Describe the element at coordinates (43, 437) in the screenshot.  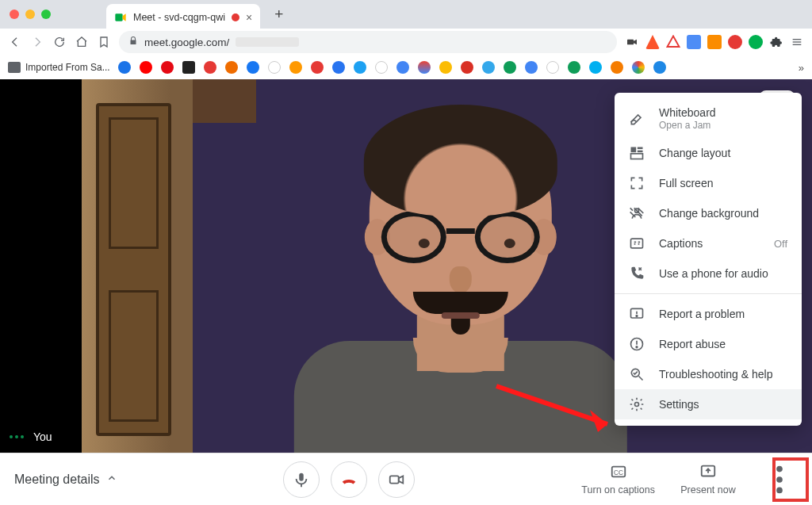
I see `self-name-label: You` at that location.